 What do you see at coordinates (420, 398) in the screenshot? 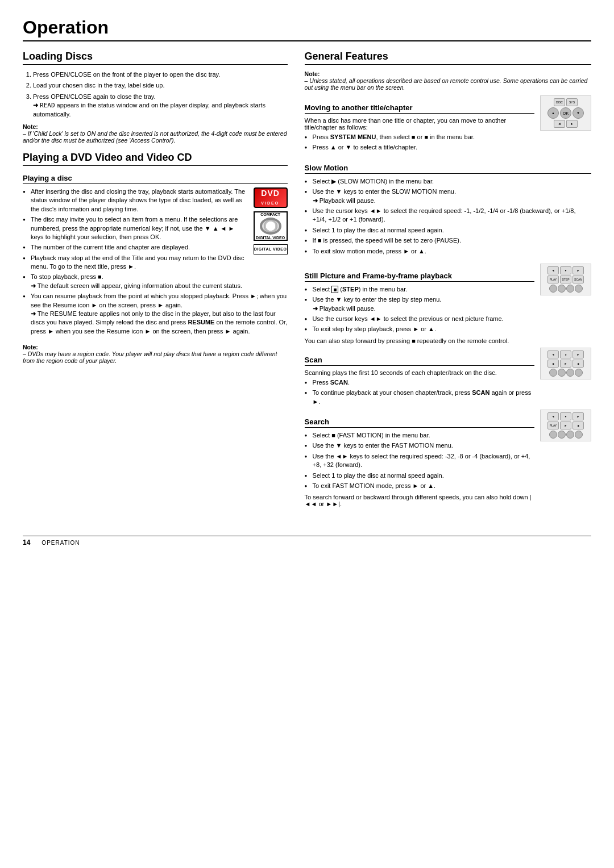
I see `scan-bullet-2: To continue playback at your chosen chap…` at bounding box center [420, 398].